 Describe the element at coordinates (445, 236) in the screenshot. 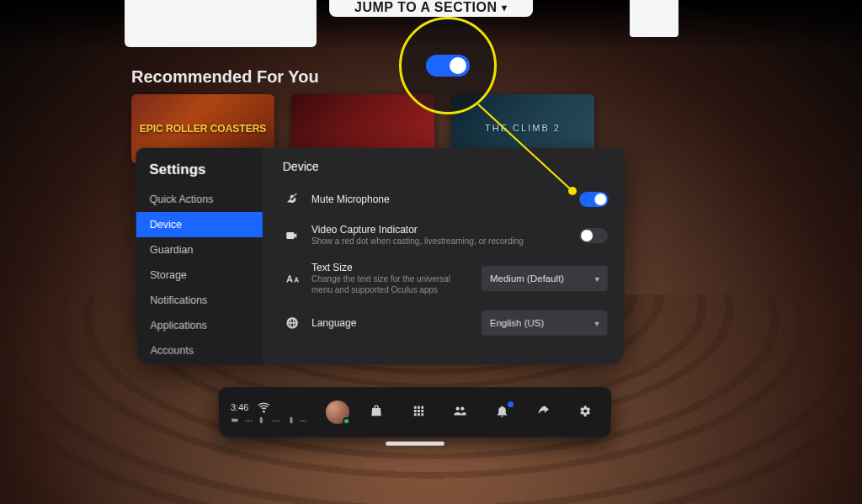

I see `row-video-capture-indicator: Video Capture Indicator Show a red dot w…` at that location.